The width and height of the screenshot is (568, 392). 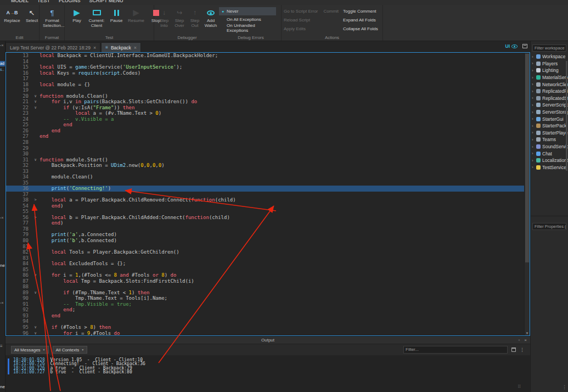 What do you see at coordinates (511, 46) in the screenshot?
I see `ui-visibility-toggle: UI` at bounding box center [511, 46].